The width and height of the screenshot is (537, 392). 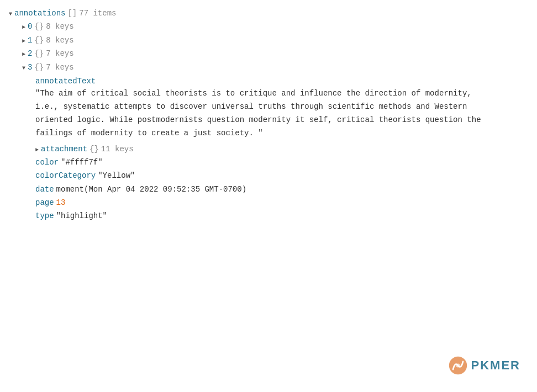 I want to click on item-0-meta: 8 keys, so click(x=60, y=27).